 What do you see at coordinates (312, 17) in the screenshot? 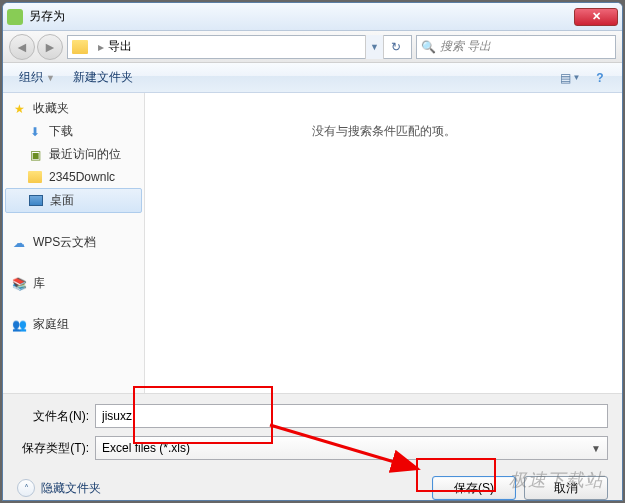
I see `titlebar: 另存为 ✕` at bounding box center [312, 17].